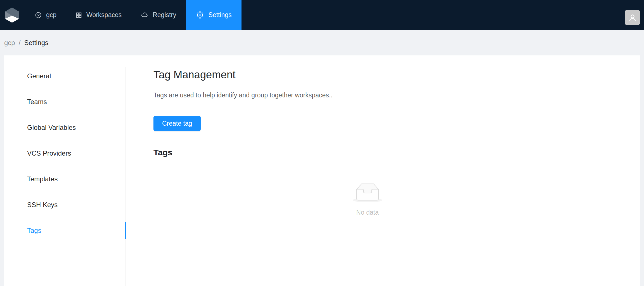 The image size is (644, 286). Describe the element at coordinates (145, 15) in the screenshot. I see `cloud-icon` at that location.